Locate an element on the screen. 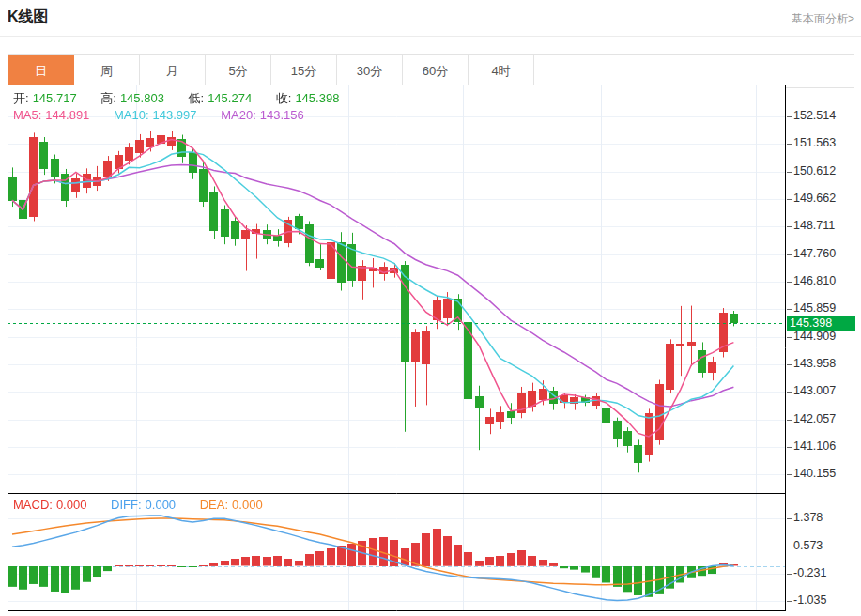 The width and height of the screenshot is (861, 616). fundamental-analysis-link: 基本面分析> is located at coordinates (823, 19).